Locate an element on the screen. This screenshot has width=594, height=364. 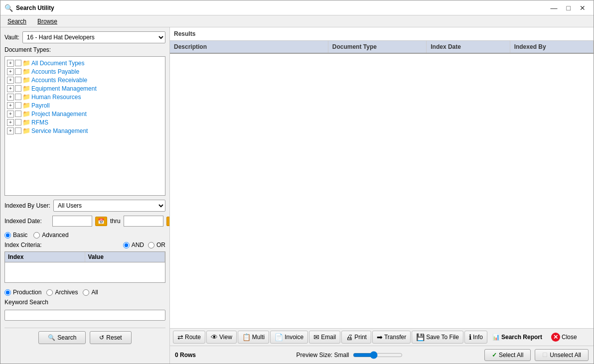
save-icon: 💾 is located at coordinates (421, 337).